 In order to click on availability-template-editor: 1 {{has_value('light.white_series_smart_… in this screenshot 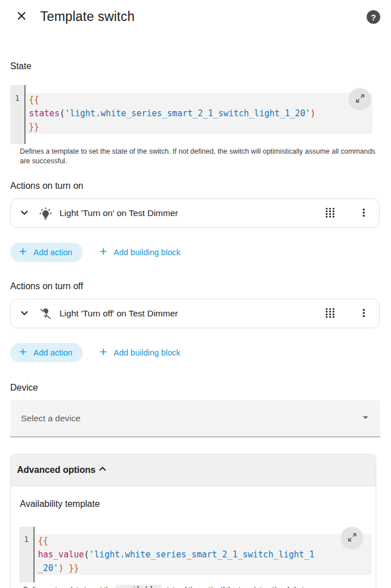, I will do `click(196, 555)`.